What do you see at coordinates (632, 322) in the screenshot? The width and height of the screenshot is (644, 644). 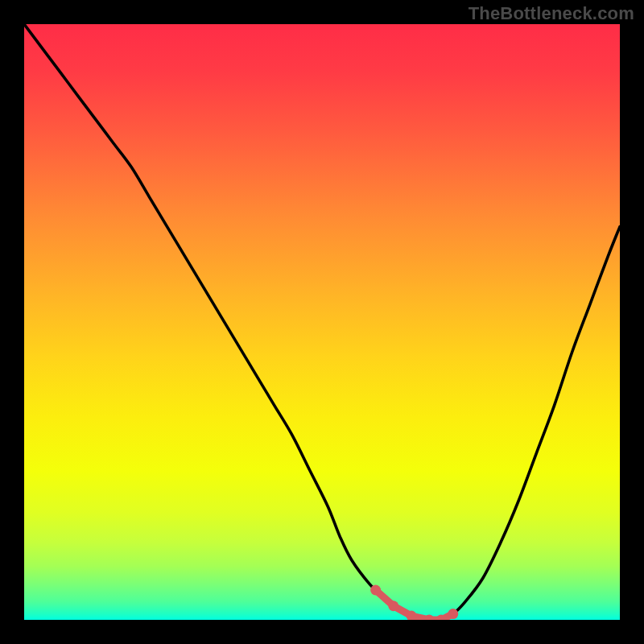 I see `frame-border-right` at bounding box center [632, 322].